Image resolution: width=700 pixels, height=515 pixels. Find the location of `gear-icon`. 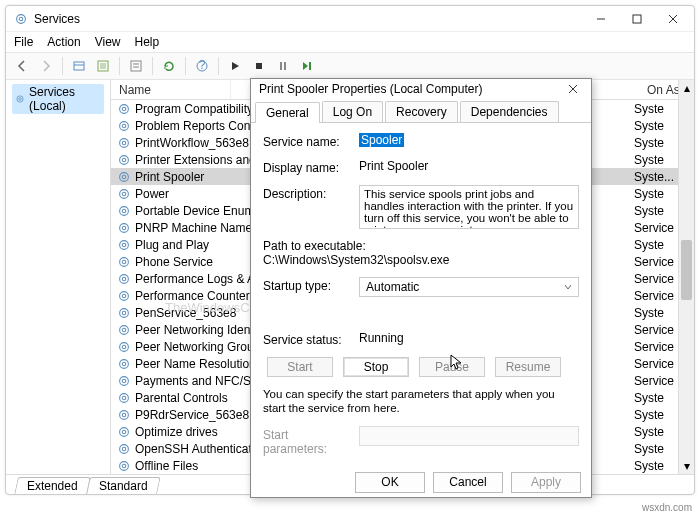

gear-icon is located at coordinates (20, 99).